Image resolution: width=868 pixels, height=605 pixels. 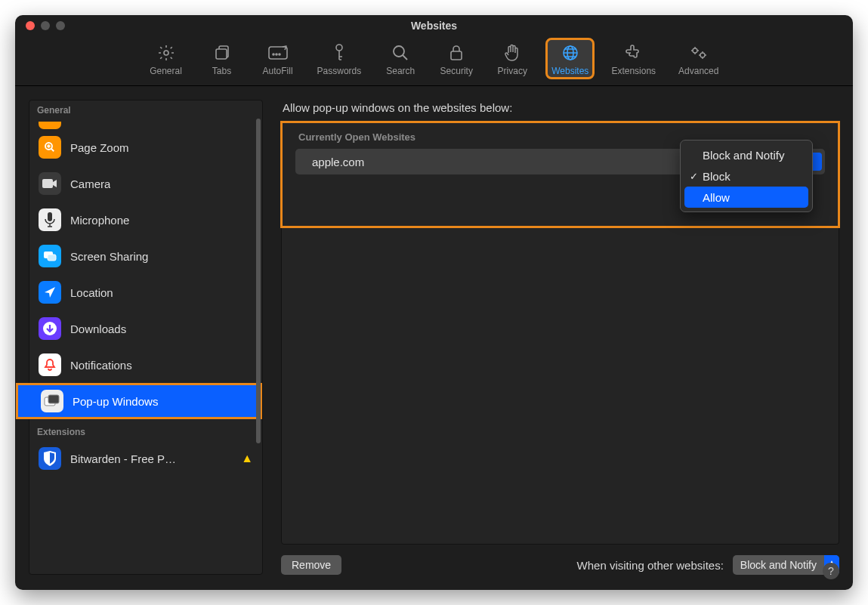 What do you see at coordinates (92, 293) in the screenshot?
I see `sidebar-item-label: Location` at bounding box center [92, 293].